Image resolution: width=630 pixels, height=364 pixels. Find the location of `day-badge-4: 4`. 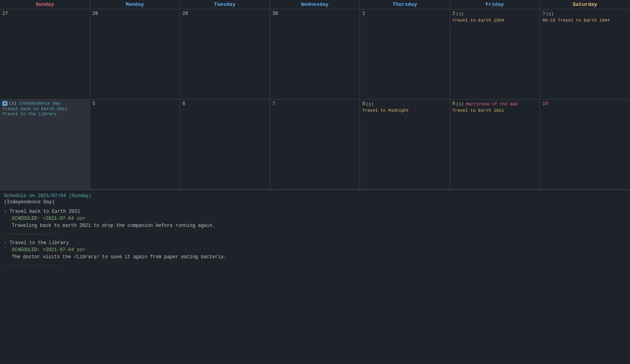

day-badge-4: 4 is located at coordinates (5, 103).